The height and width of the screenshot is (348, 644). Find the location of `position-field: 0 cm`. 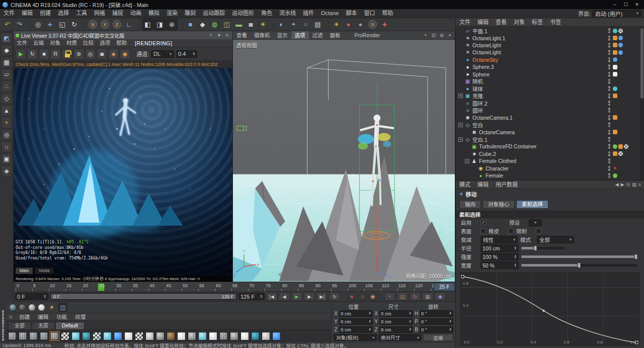

position-field: 0 cm is located at coordinates (356, 330).